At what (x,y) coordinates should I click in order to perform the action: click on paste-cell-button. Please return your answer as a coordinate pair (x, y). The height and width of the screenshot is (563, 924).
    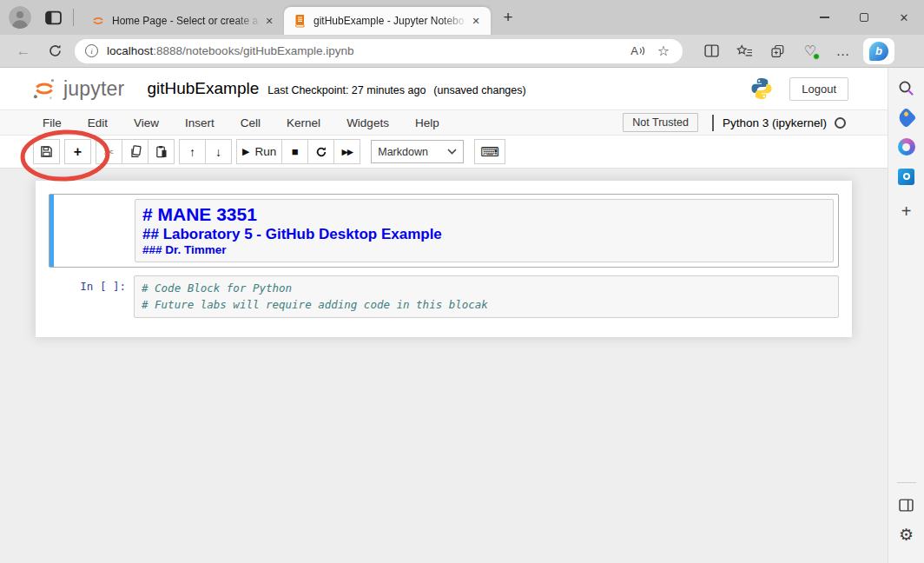
    Looking at the image, I should click on (162, 151).